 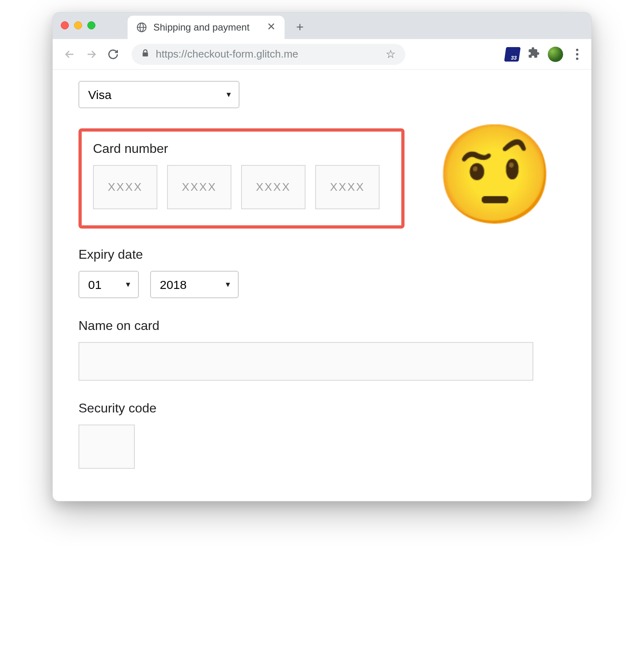 What do you see at coordinates (390, 54) in the screenshot?
I see `bookmark-star-icon: ☆` at bounding box center [390, 54].